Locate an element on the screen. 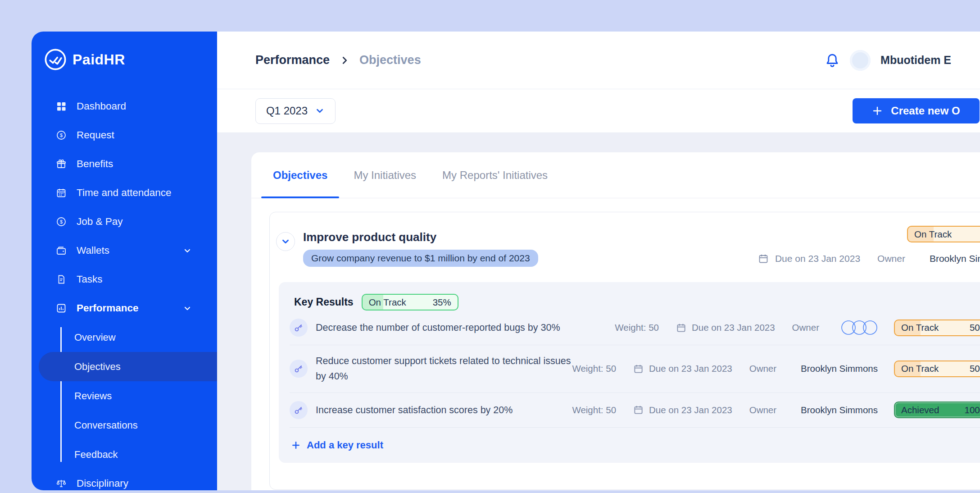  filter-bar: Q1 2023 Create new O is located at coordinates (599, 111).